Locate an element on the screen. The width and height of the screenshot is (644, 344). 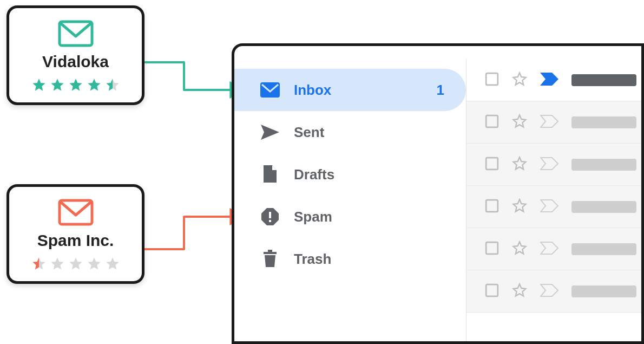
sender-card-good: Vidaloka is located at coordinates (76, 55).